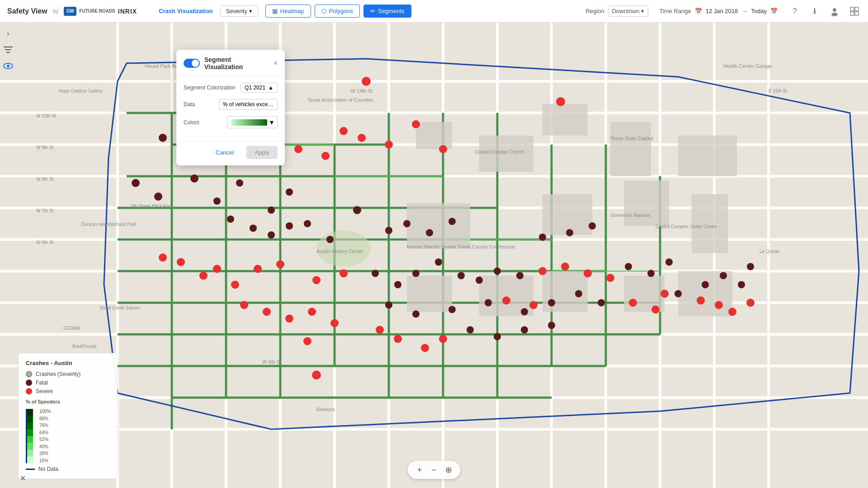 The image size is (868, 488). Describe the element at coordinates (45, 211) in the screenshot. I see `svg-text: W 7th St` at that location.